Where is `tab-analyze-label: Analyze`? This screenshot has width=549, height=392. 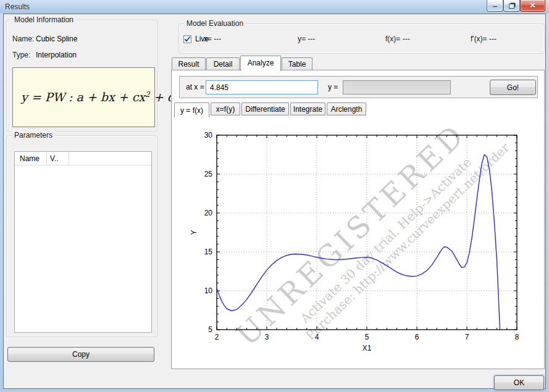 tab-analyze-label: Analyze is located at coordinates (261, 63).